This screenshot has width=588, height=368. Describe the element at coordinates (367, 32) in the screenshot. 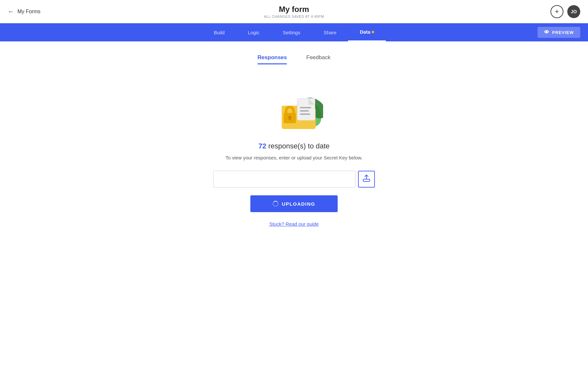

I see `nav-item-data: Data` at that location.